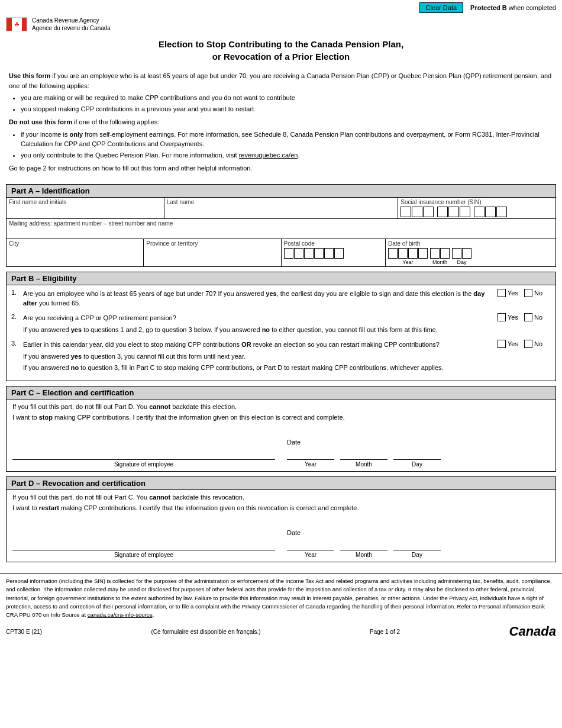 This screenshot has height=728, width=562. Describe the element at coordinates (364, 548) in the screenshot. I see `part-d-month-field: Month` at that location.